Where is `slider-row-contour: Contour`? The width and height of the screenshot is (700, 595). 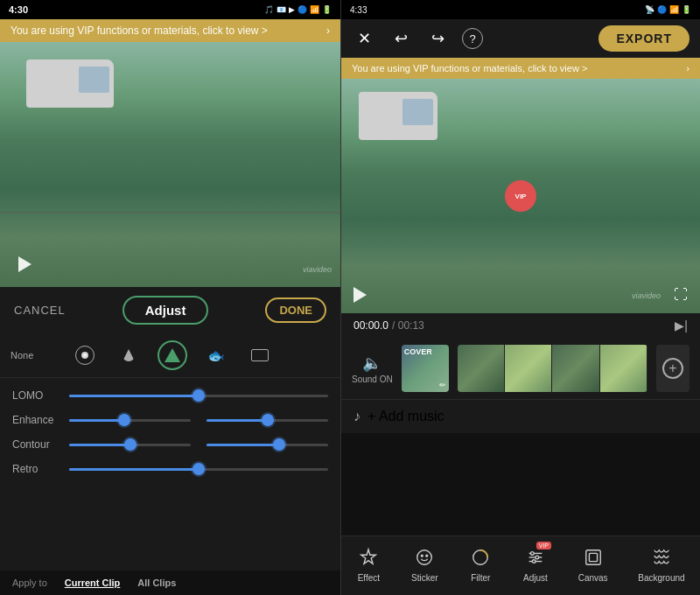 slider-row-contour: Contour is located at coordinates (170, 444).